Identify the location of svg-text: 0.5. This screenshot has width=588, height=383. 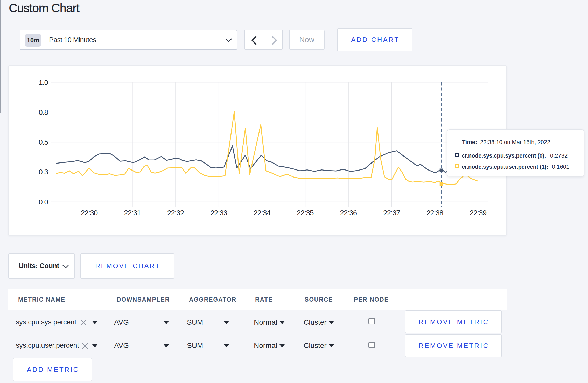
(43, 142).